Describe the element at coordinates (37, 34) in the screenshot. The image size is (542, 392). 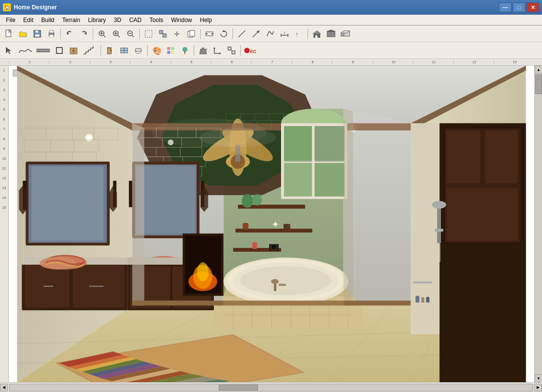
I see `save-button` at that location.